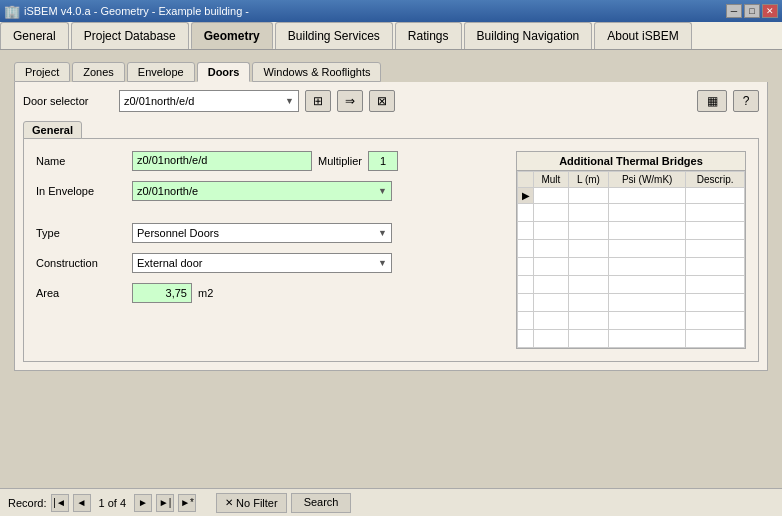 Image resolution: width=782 pixels, height=516 pixels. Describe the element at coordinates (382, 191) in the screenshot. I see `envelope-dropdown-arrow: ▼` at that location.